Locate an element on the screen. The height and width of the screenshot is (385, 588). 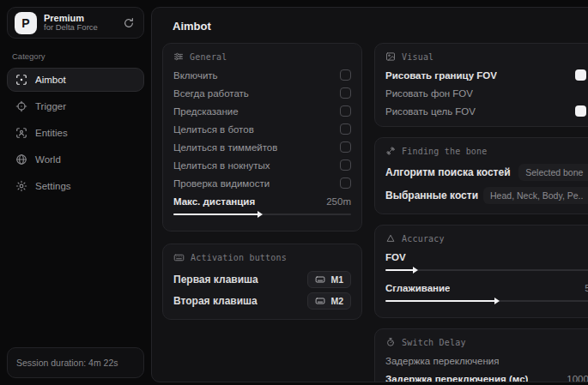
session-duration: Session duration: 4m 22s is located at coordinates (76, 363).